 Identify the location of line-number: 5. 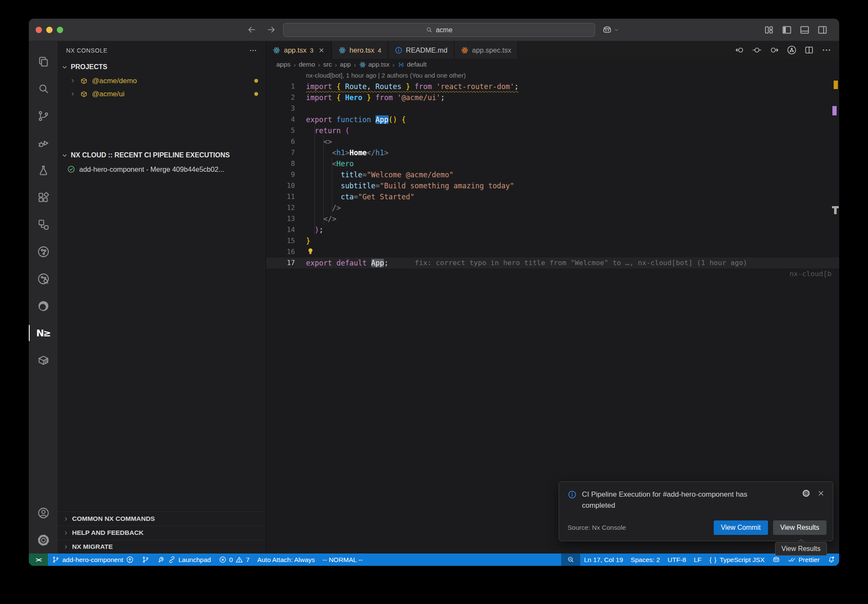
(286, 131).